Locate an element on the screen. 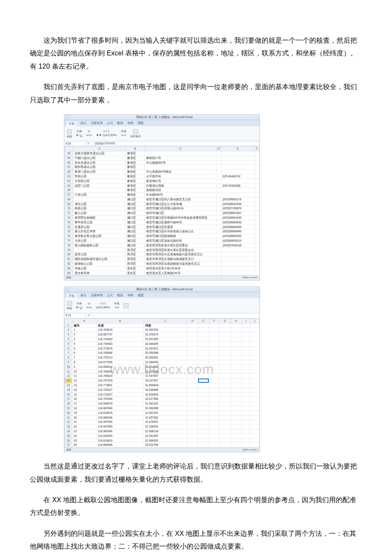  paragraph-2: 我们首先弄到了底图，是南京市电子地图，这是同学向一位老师要的，里面的基本地理要素… is located at coordinates (196, 94).